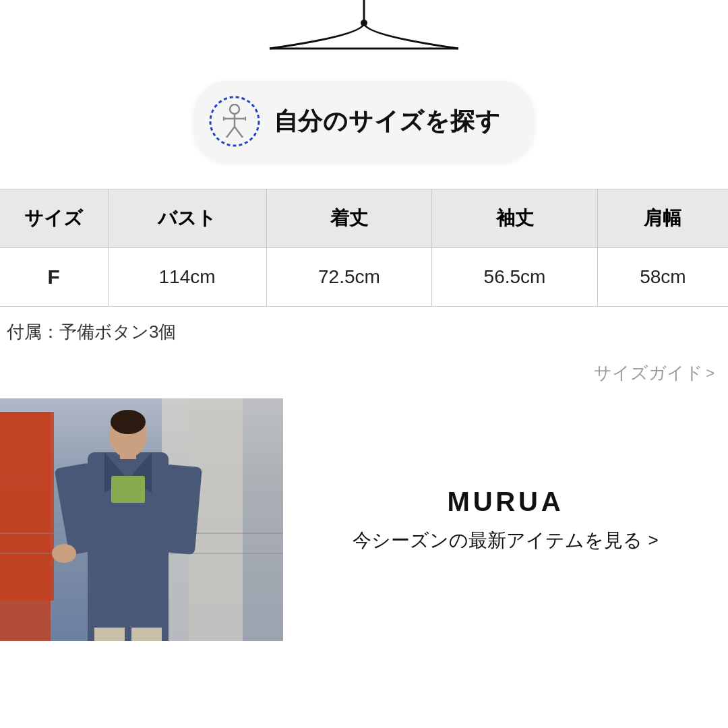 The image size is (728, 728). What do you see at coordinates (497, 541) in the screenshot?
I see `brand-link-text: 今シーズンの最新アイテムを見る` at bounding box center [497, 541].